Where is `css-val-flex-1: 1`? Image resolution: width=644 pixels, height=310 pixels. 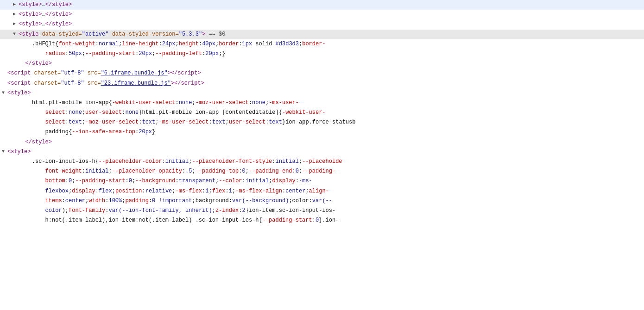
css-val-flex-1: 1 is located at coordinates (231, 191).